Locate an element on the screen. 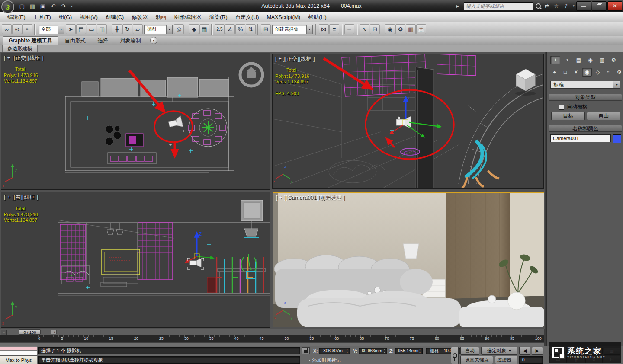 This screenshot has width=623, height=364. menu-item: 修改器 is located at coordinates (140, 17).